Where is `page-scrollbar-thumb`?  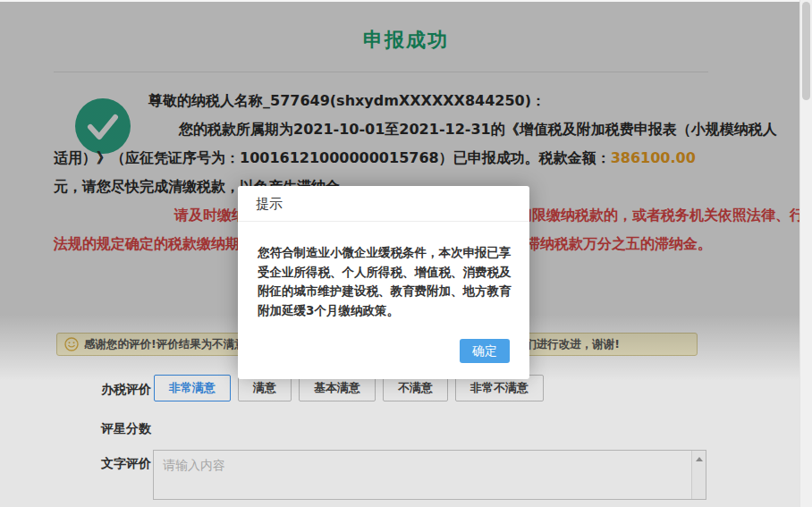
page-scrollbar-thumb is located at coordinates (807, 51).